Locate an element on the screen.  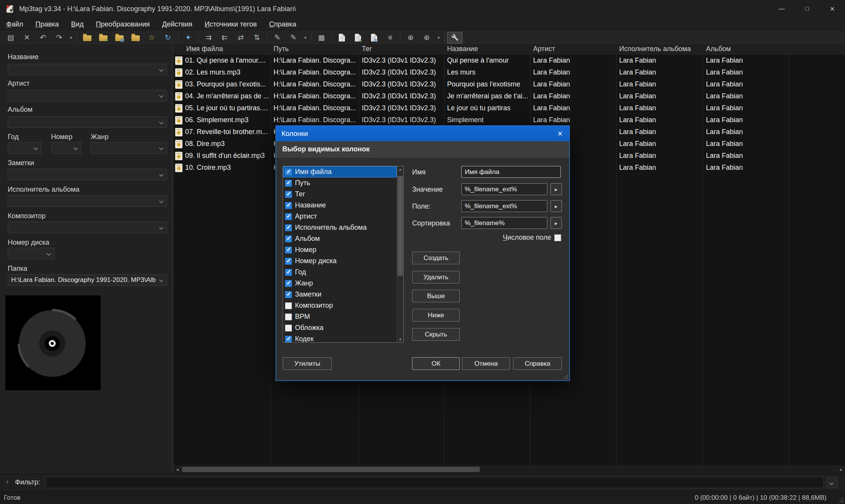
table-row: 05. Le jour où tu partiras.... H:\Lara F… is located at coordinates (509, 108).